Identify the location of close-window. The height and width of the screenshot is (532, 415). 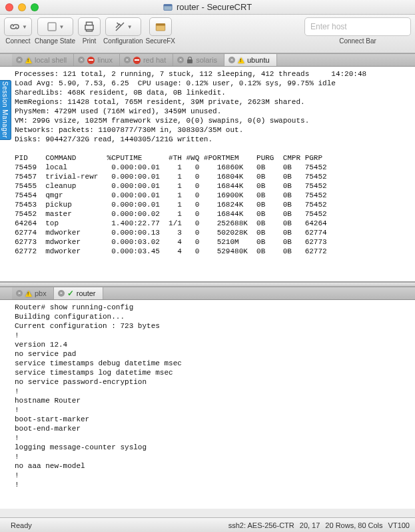
(9, 7).